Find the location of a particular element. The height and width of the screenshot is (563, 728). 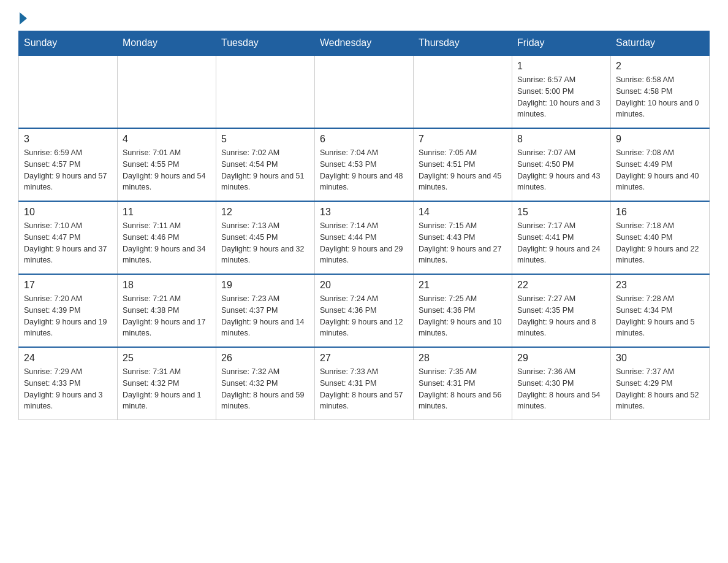

calendar-cell: 22Sunrise: 7:27 AM Sunset: 4:35 PM Dayli… is located at coordinates (561, 310).